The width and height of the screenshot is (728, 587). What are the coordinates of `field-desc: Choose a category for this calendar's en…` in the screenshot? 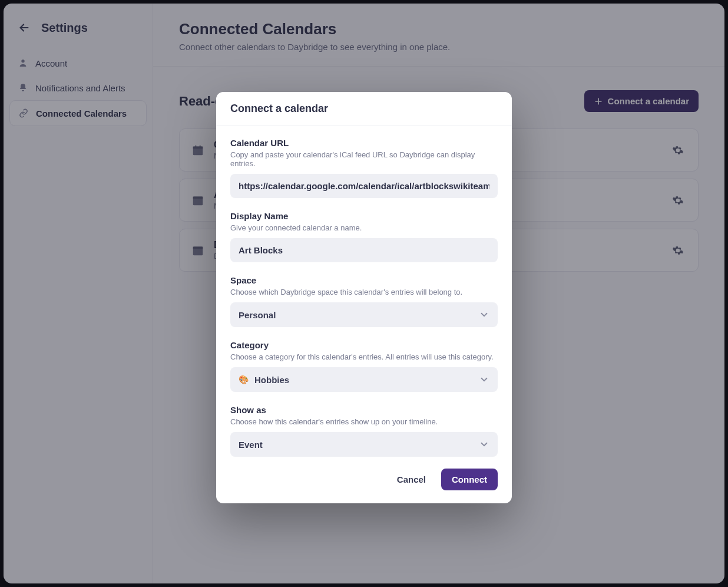 It's located at (364, 357).